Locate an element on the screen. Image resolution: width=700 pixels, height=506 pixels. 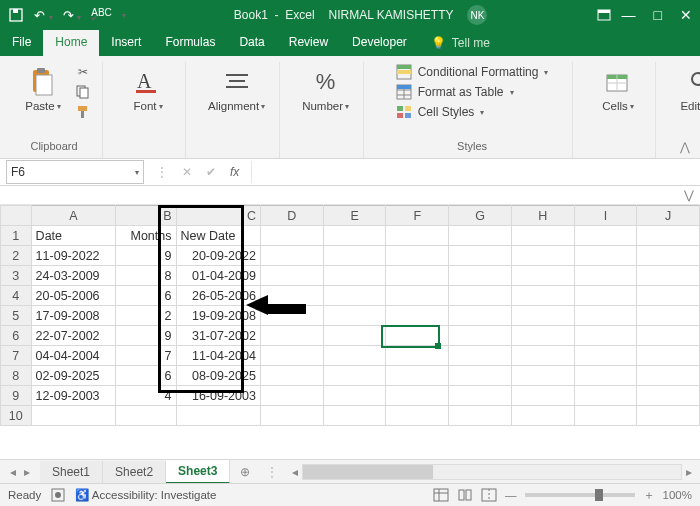
cell-C3: 01-04-2009 is located at coordinates (218, 276).